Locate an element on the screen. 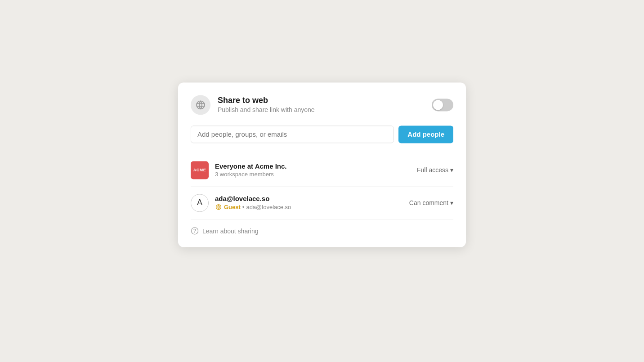 This screenshot has height=362, width=644. share-to-web-toggle is located at coordinates (443, 105).